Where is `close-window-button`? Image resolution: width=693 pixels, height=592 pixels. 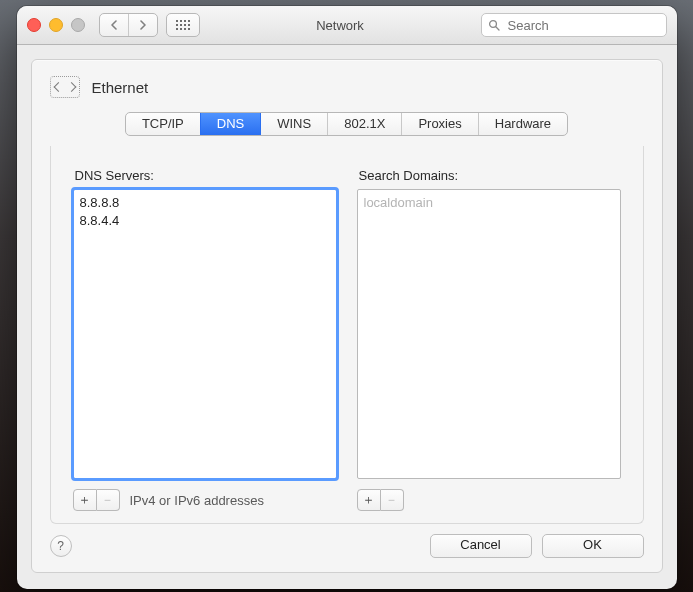 close-window-button is located at coordinates (34, 25).